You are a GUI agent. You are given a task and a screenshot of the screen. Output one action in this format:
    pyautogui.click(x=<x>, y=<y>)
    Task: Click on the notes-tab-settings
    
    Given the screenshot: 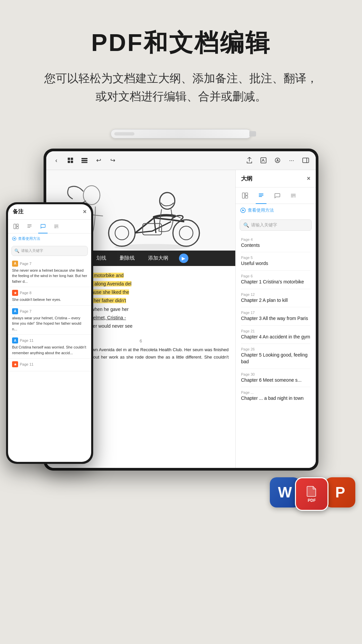 What is the action you would take?
    pyautogui.click(x=56, y=226)
    